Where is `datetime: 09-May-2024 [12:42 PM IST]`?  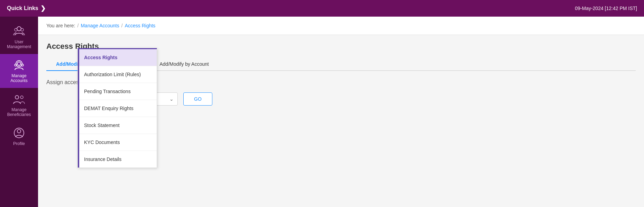
datetime: 09-May-2024 [12:42 PM IST] is located at coordinates (606, 8).